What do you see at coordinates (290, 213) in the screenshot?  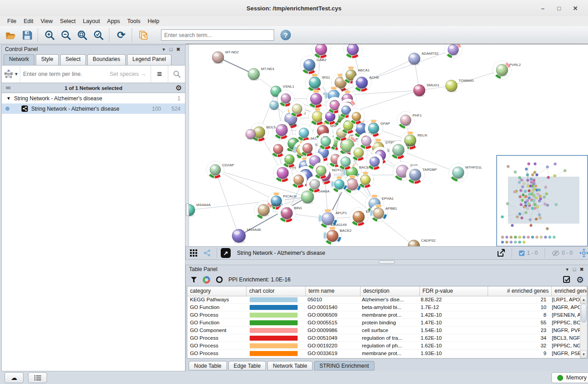 I see `network-node-bin1: BIN1` at bounding box center [290, 213].